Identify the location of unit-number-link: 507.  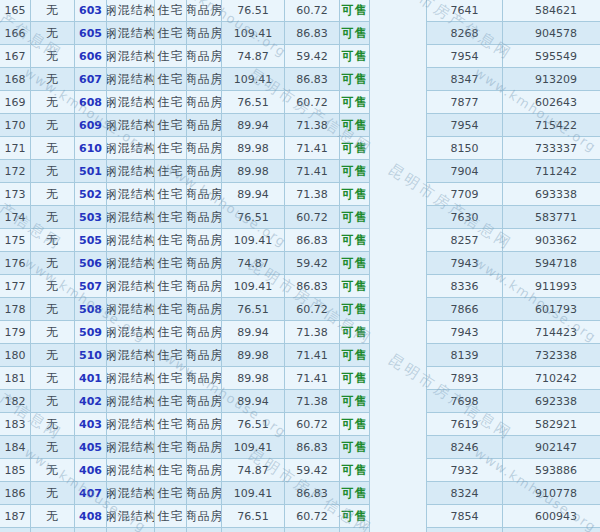
(91, 286).